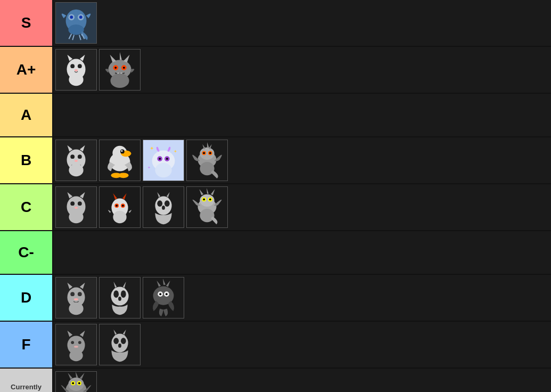 This screenshot has width=551, height=392. What do you see at coordinates (302, 380) in the screenshot?
I see `tier-content-unranked` at bounding box center [302, 380].